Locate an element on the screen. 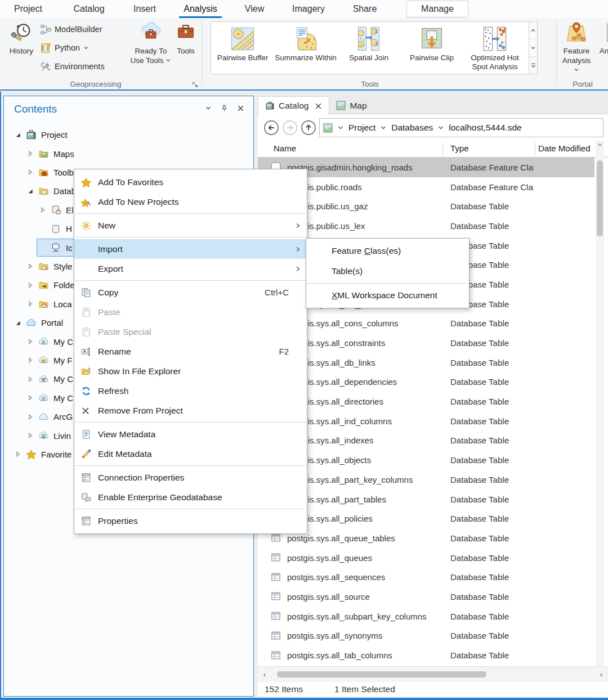 Image resolution: width=608 pixels, height=700 pixels. up-button is located at coordinates (309, 128).